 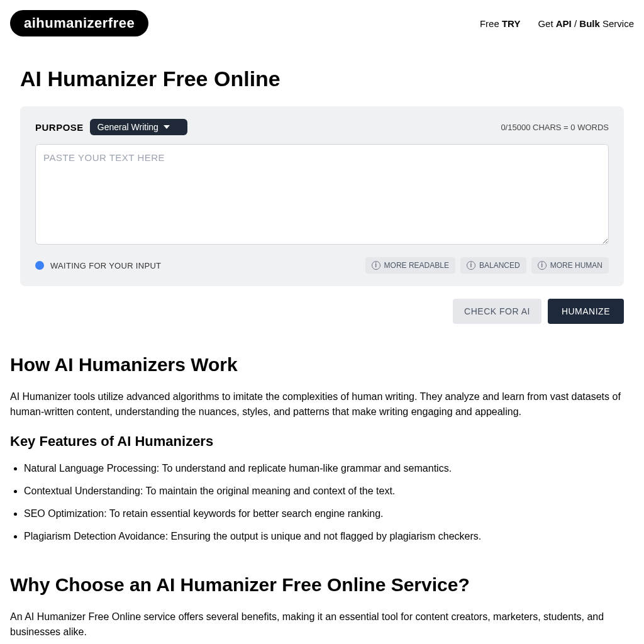 What do you see at coordinates (98, 265) in the screenshot?
I see `status: WAITING FOR YOUR INPUT` at bounding box center [98, 265].